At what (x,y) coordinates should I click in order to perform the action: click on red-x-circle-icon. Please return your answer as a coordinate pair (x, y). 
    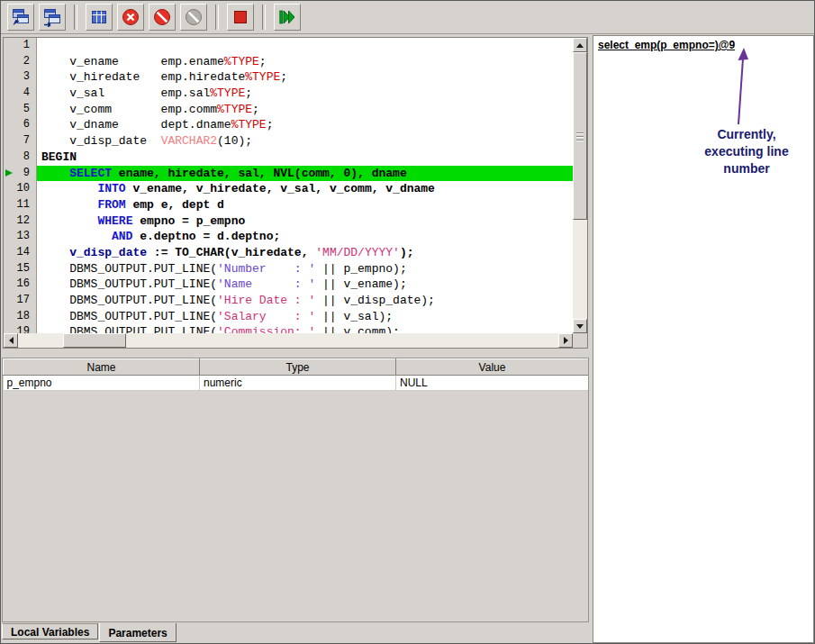
    Looking at the image, I should click on (131, 17).